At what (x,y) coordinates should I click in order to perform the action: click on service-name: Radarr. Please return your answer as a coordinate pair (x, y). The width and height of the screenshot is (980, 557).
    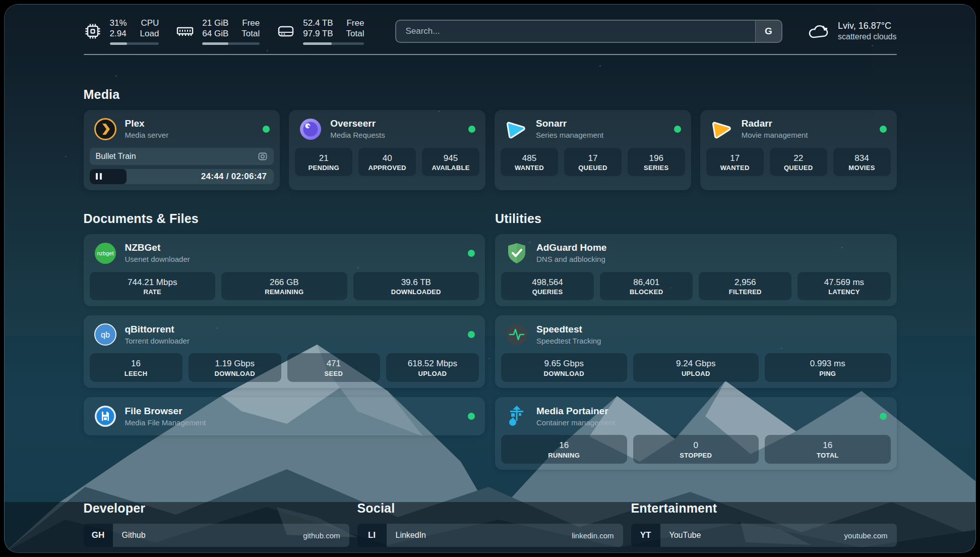
    Looking at the image, I should click on (775, 124).